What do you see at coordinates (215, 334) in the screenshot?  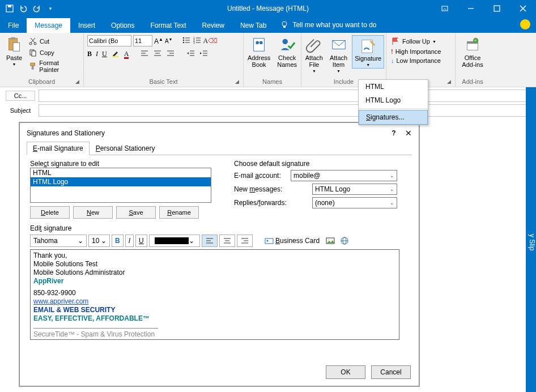 I see `sig-line: SecureTide™ - Spam & Virus Protection` at bounding box center [215, 334].